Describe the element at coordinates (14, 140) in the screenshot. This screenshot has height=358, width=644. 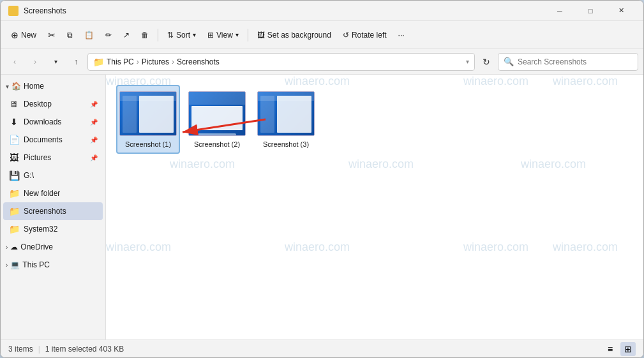
I see `documents-icon: 📄` at that location.